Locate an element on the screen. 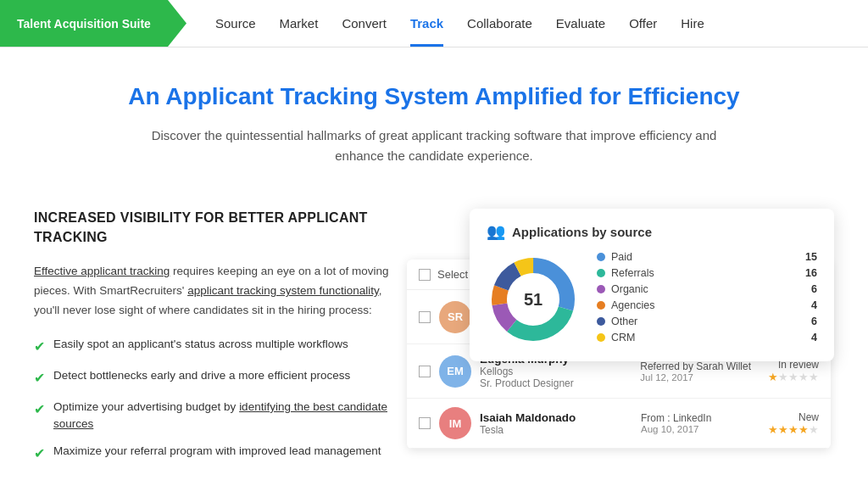  feature-text-4: Maximize your referral program with impr… is located at coordinates (217, 451).